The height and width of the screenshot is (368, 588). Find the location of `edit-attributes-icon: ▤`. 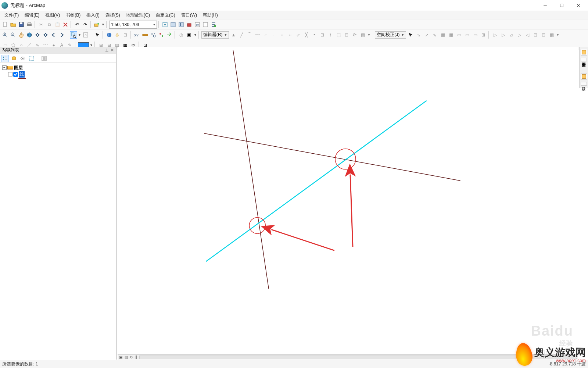

edit-attributes-icon: ▤ is located at coordinates (363, 35).